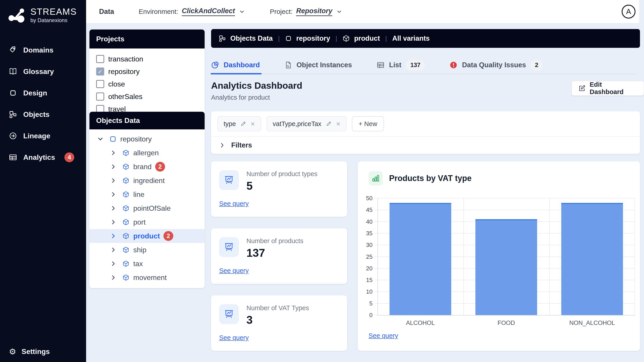 The image size is (644, 362). Describe the element at coordinates (361, 38) in the screenshot. I see `breadcrumb-product: product` at that location.